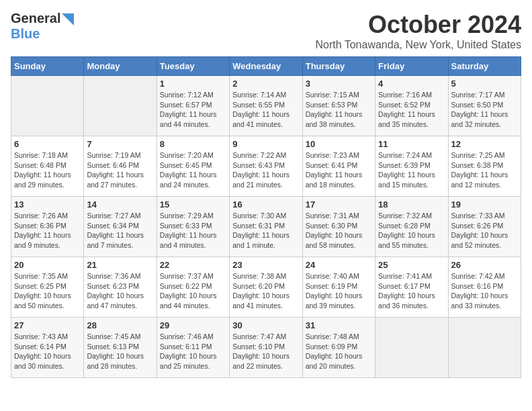 This screenshot has width=532, height=411. Describe the element at coordinates (193, 204) in the screenshot. I see `day-number: 15` at that location.